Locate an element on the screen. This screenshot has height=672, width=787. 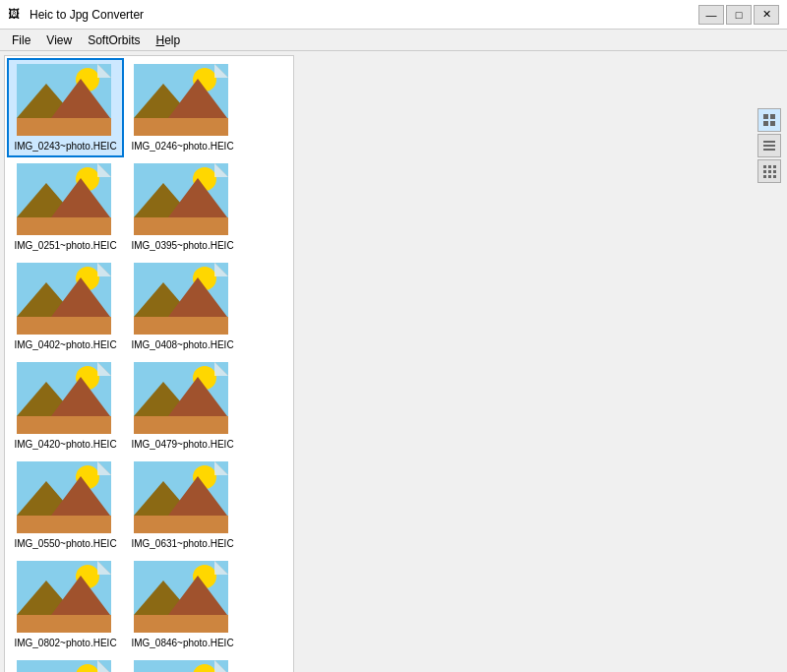
file-name: IMG_0479~photo.HEIC is located at coordinates (182, 445).